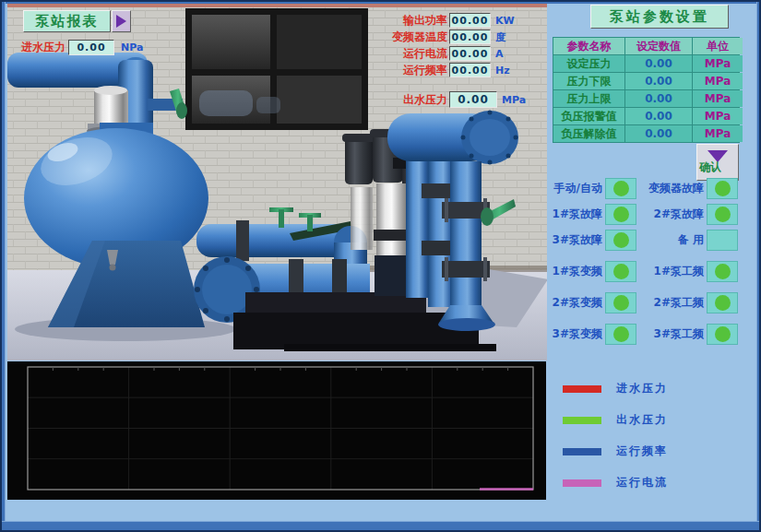 This screenshot has width=761, height=532. I want to click on param-value-neg-alarm: 0.00, so click(659, 116).